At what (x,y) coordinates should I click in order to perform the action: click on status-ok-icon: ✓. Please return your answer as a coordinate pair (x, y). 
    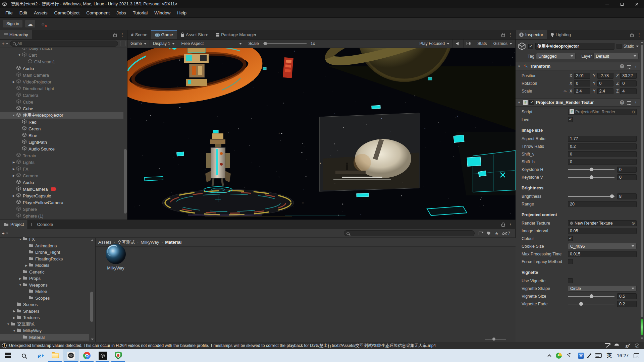
    Looking at the image, I should click on (637, 346).